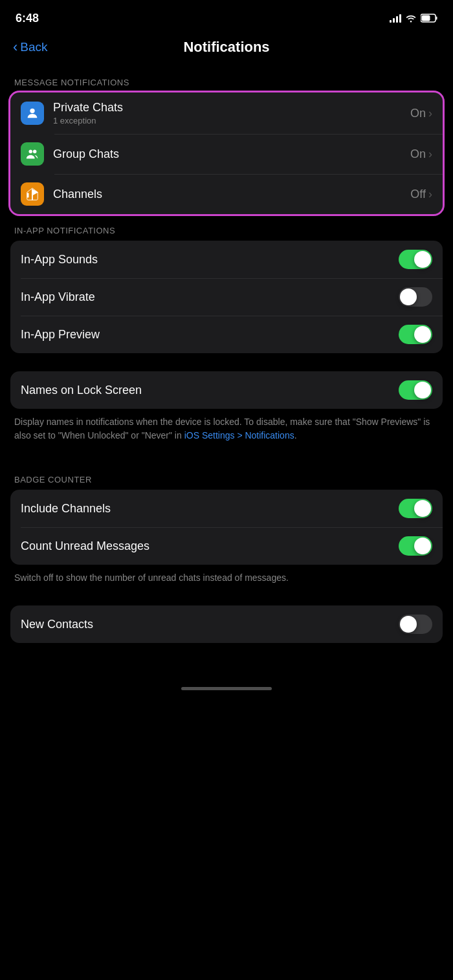  What do you see at coordinates (232, 154) in the screenshot?
I see `group-chats-content: Group Chats` at bounding box center [232, 154].